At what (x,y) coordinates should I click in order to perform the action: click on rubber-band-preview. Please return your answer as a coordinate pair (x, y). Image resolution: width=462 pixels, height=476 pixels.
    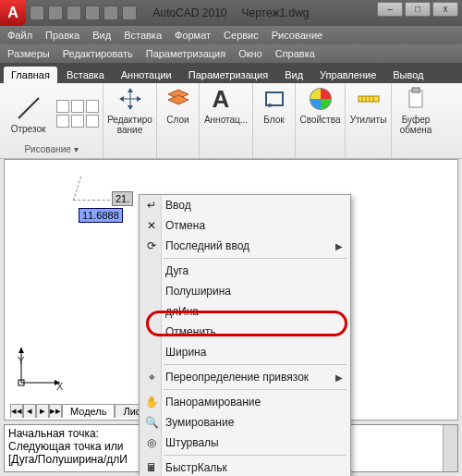
    Looking at the image, I should click on (95, 189).